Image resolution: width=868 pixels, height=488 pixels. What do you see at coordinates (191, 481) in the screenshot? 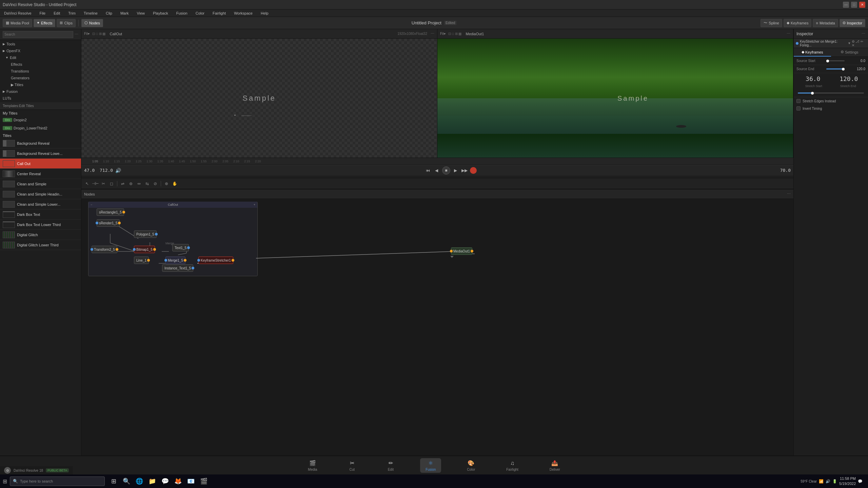
I see `taskbar-app-5: 📧` at bounding box center [191, 481].